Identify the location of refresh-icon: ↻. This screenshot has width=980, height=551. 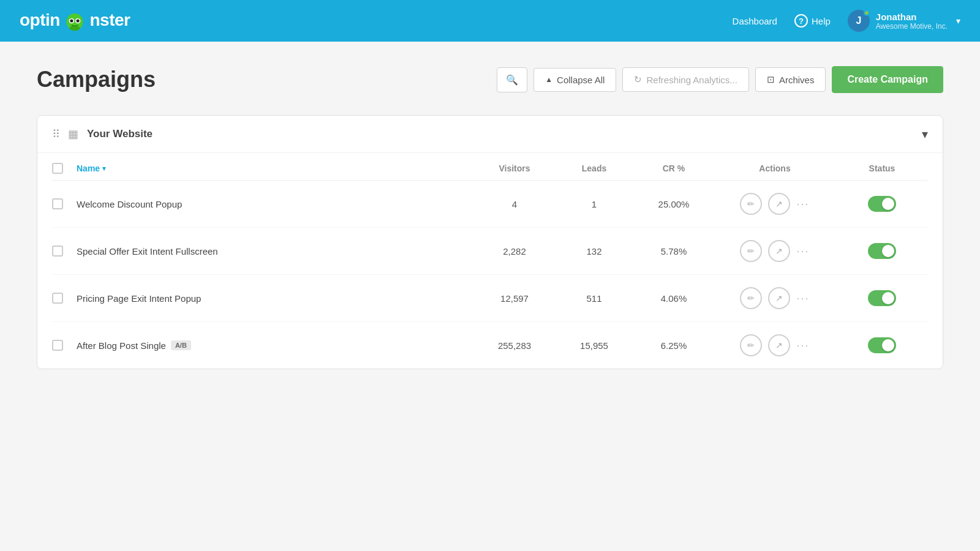
(638, 80).